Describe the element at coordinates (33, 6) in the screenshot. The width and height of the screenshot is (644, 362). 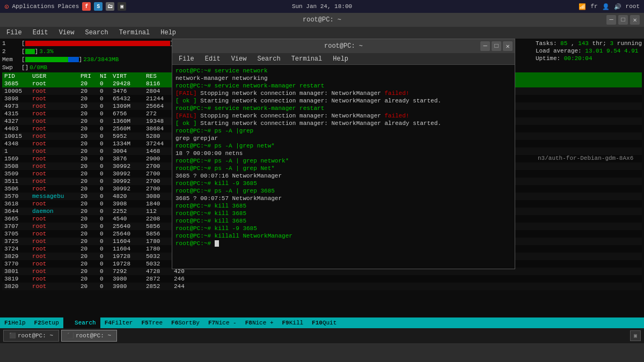
I see `applications-menu: Applications` at that location.